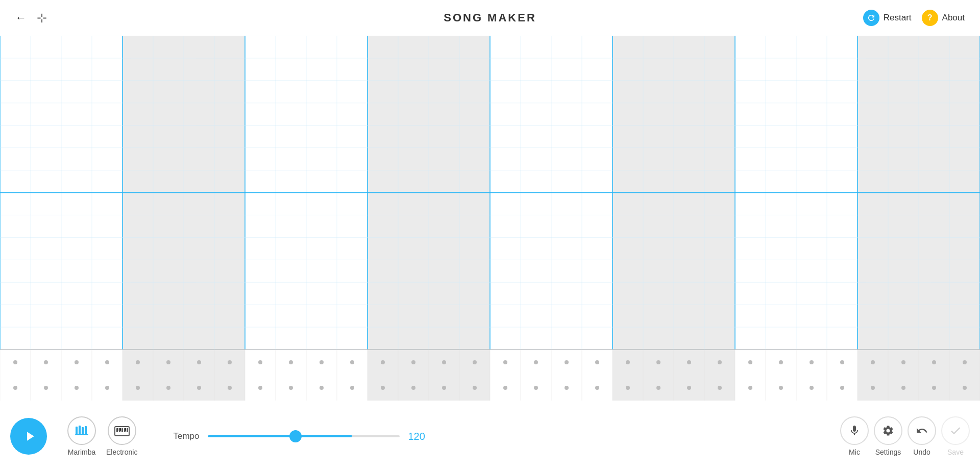 The height and width of the screenshot is (472, 980). What do you see at coordinates (897, 18) in the screenshot?
I see `restart-label: Restart` at bounding box center [897, 18].